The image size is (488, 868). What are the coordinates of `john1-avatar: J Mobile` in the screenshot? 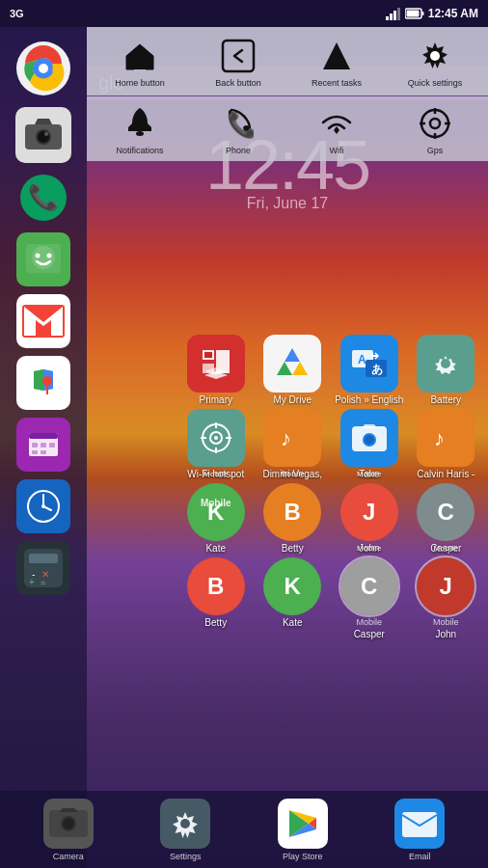 It's located at (369, 512).